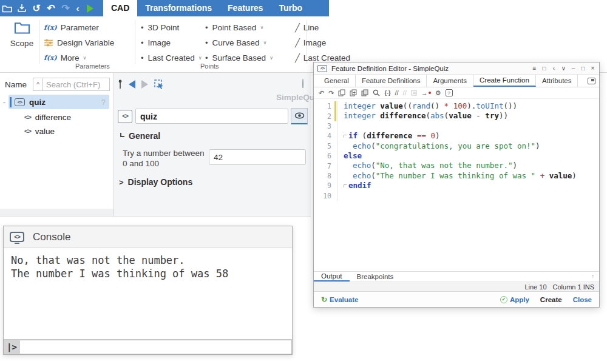  I want to click on line-image-button: ╱ Image, so click(311, 42).